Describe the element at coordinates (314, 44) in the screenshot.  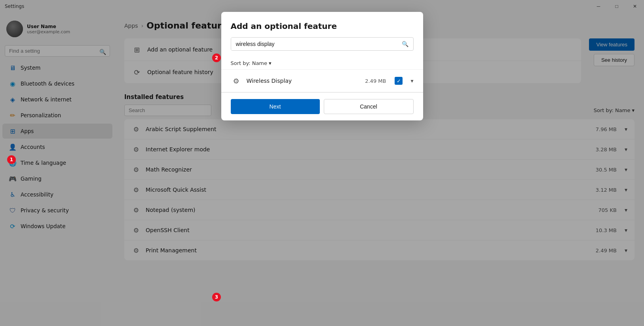
I see `modal-search-input` at that location.